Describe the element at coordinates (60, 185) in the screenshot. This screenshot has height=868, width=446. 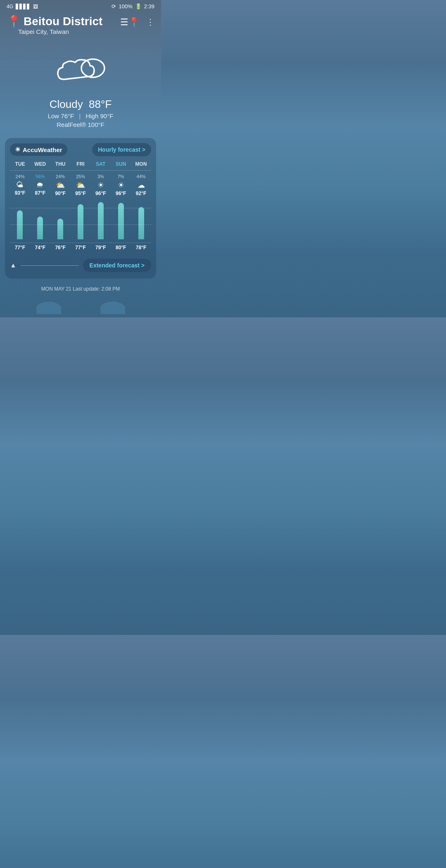
I see `forecast-col-2: 24%⛅90°F` at that location.